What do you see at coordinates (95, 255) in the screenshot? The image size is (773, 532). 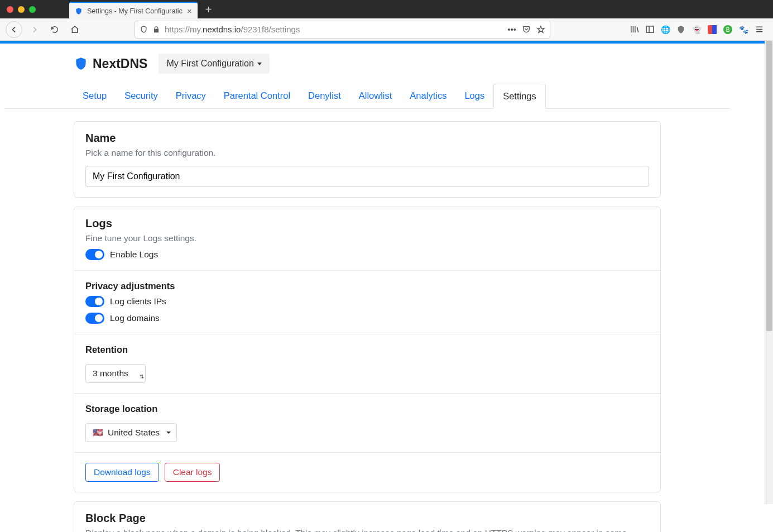 I see `enable-logs-toggle` at bounding box center [95, 255].